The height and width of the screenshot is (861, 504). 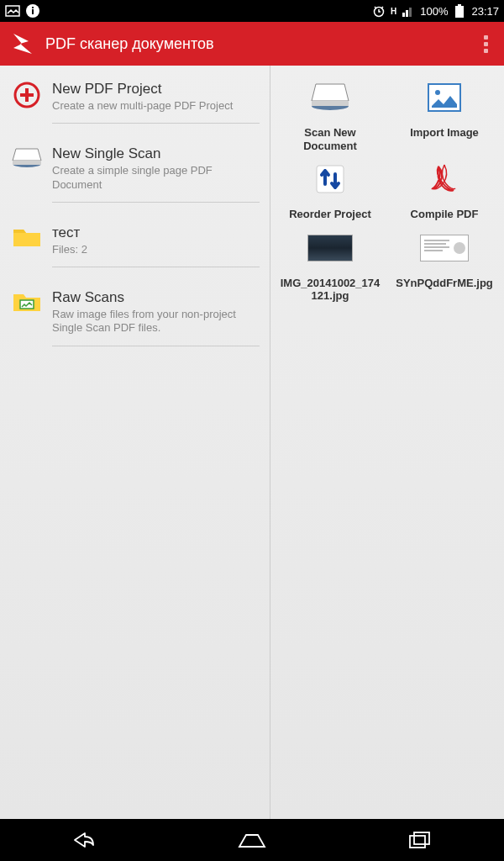 I want to click on list-item-title: тест, so click(x=156, y=233).